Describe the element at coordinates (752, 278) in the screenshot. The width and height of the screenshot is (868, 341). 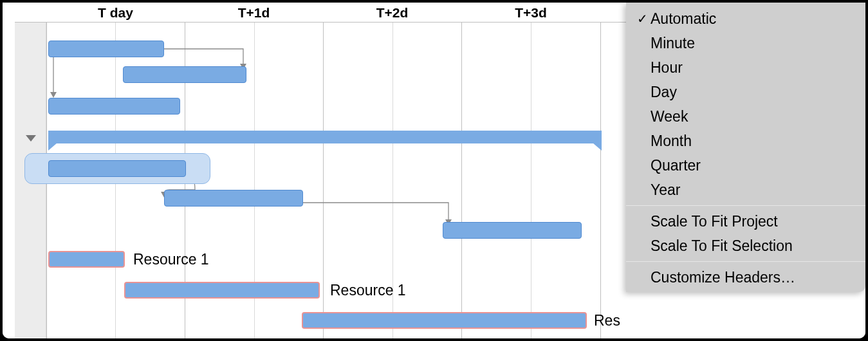
I see `menu-item-label: Customize Headers…` at that location.